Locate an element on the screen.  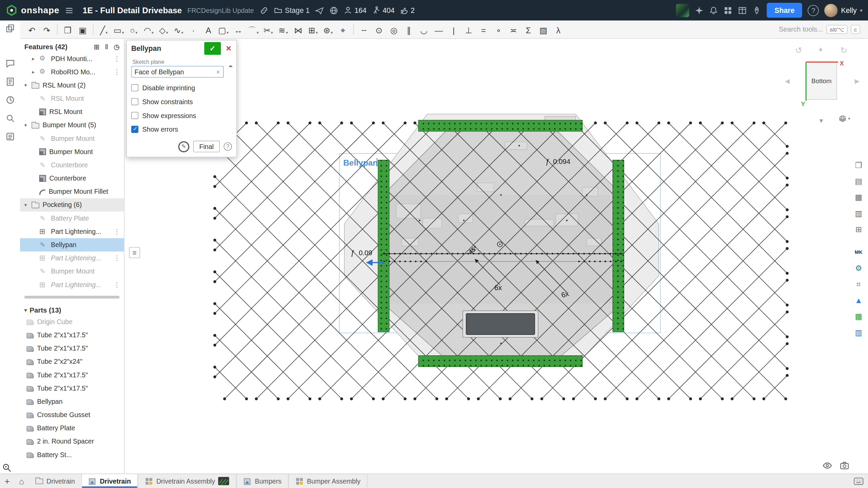
feature-dialog-list-button is located at coordinates (134, 252).